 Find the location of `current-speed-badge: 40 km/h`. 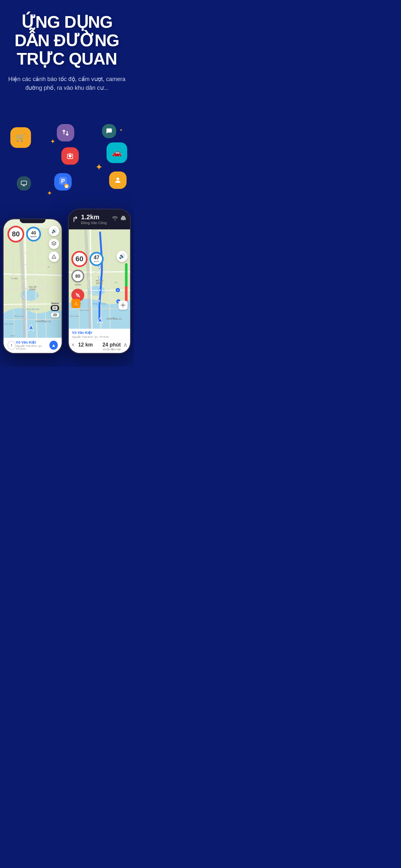

current-speed-badge: 40 km/h is located at coordinates (34, 234).